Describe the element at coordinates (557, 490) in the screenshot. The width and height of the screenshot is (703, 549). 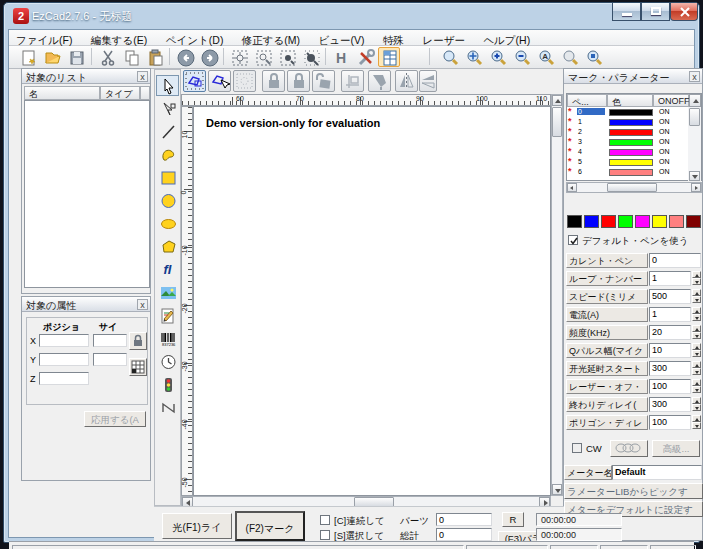
I see `scroll-down-button` at that location.